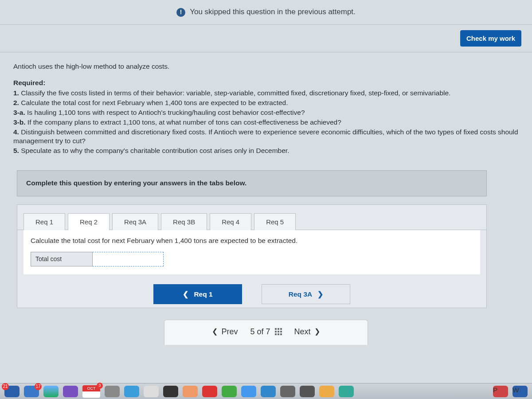 The height and width of the screenshot is (399, 532). I want to click on dock-item: 21, so click(12, 391).